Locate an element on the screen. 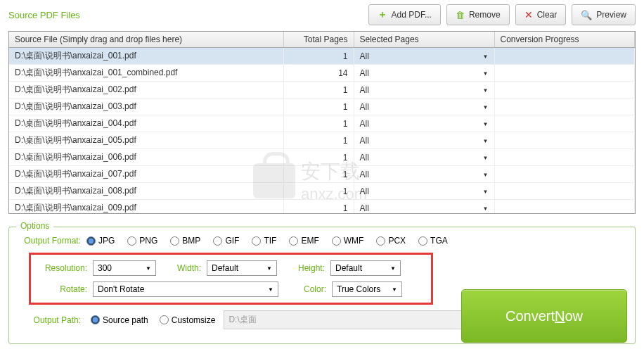 Image resolution: width=644 pixels, height=361 pixels. table-row: D:\桌面\说明书\anxaizai_004.pdf 1 All▼ is located at coordinates (322, 124).